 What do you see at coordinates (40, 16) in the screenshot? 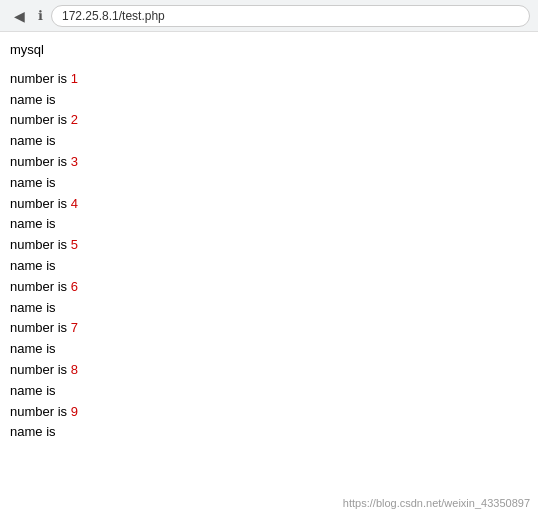
I see `info-icon: ℹ` at bounding box center [40, 16].